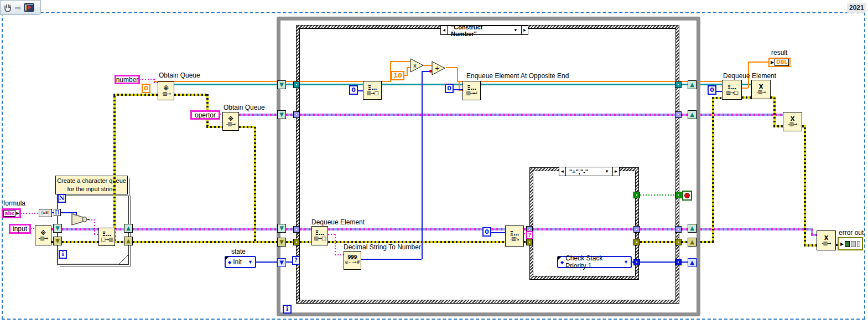  What do you see at coordinates (20, 229) in the screenshot?
I see `input-string-control: input` at bounding box center [20, 229].